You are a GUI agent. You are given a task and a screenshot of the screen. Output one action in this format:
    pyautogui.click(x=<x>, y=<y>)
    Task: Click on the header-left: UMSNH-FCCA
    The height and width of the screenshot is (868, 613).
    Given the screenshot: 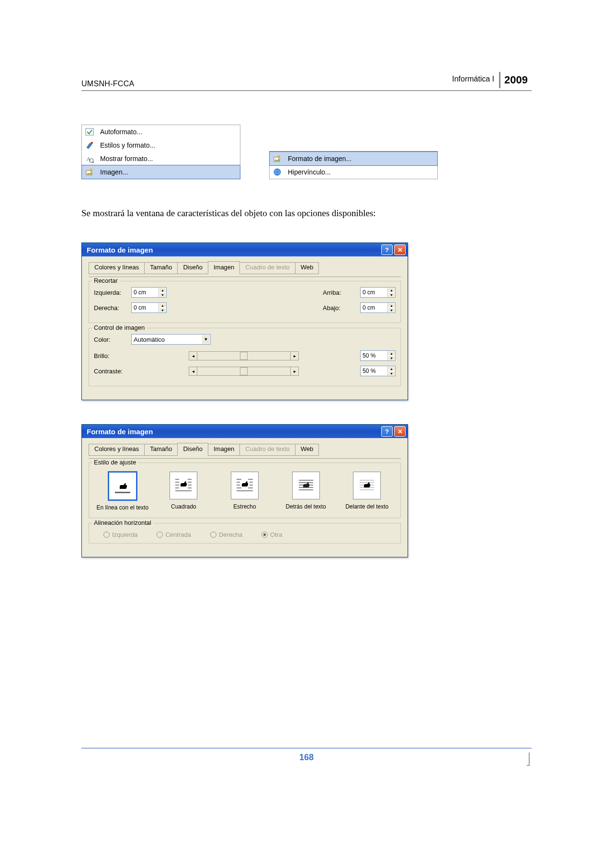 What is the action you would take?
    pyautogui.click(x=108, y=84)
    